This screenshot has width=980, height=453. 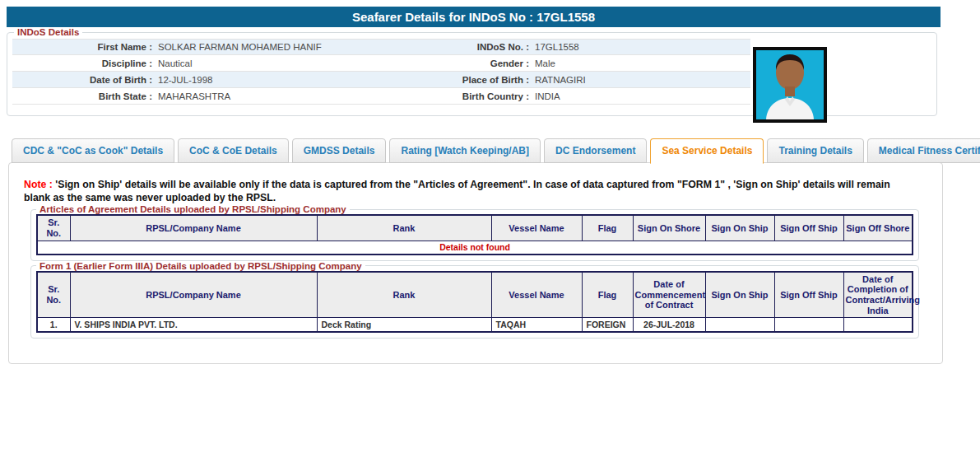 I want to click on form1-cell-rank: Deck Rating, so click(x=404, y=325).